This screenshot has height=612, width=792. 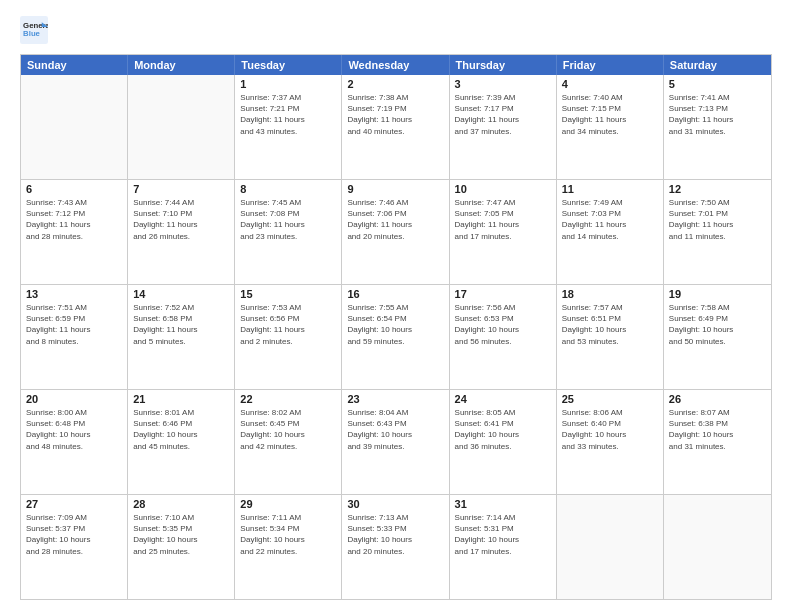 What do you see at coordinates (181, 220) in the screenshot?
I see `day-info: Sunrise: 7:44 AM Sunset: 7:10 PM Dayligh…` at bounding box center [181, 220].